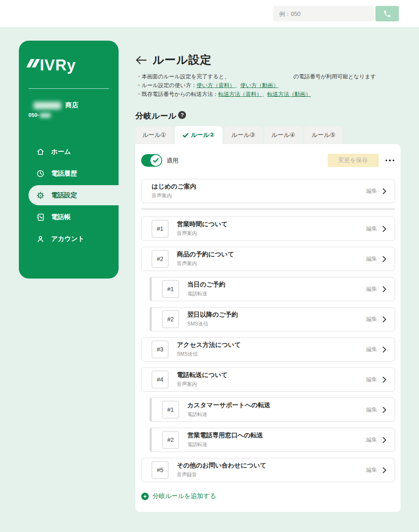  I want to click on logo-text: IVRy, so click(58, 65).